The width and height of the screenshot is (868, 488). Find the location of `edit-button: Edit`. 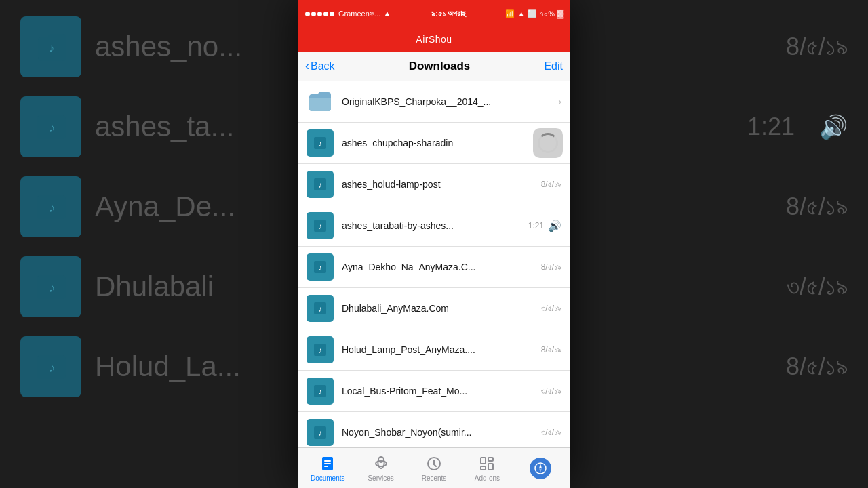

edit-button: Edit is located at coordinates (553, 66).